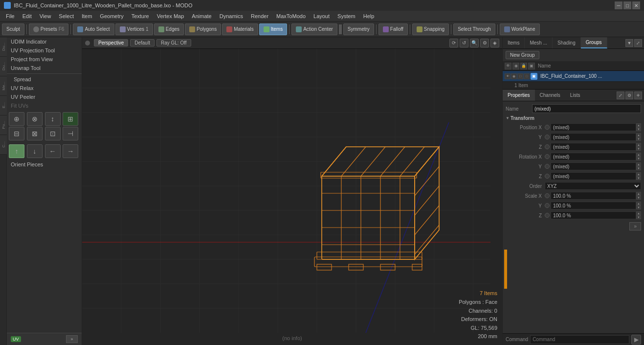  What do you see at coordinates (513, 43) in the screenshot?
I see `tab-items: Items` at bounding box center [513, 43].